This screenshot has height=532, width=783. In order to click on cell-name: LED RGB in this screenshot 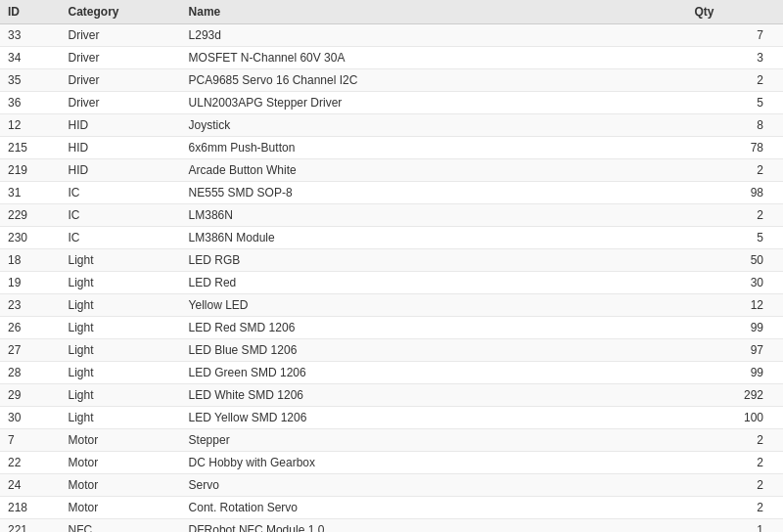, I will do `click(435, 260)`.